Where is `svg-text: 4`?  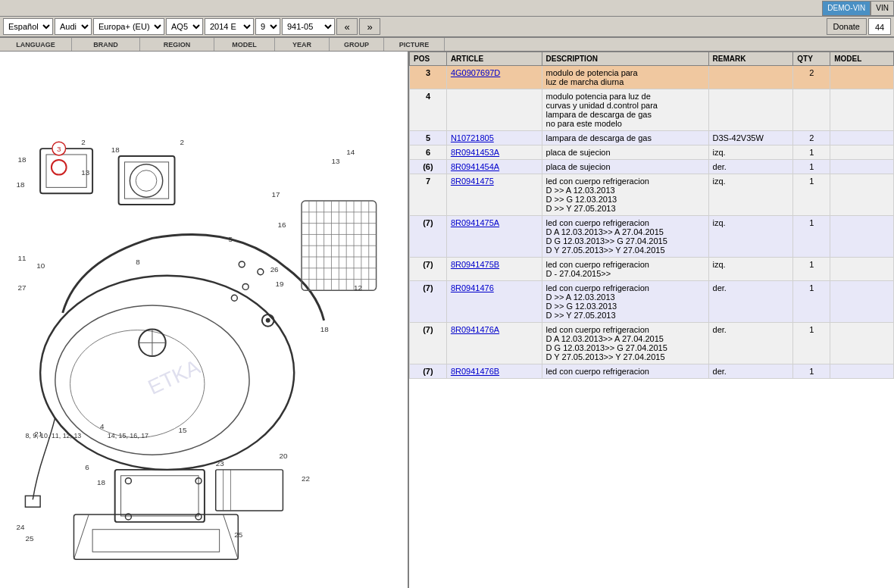
svg-text: 4 is located at coordinates (102, 426).